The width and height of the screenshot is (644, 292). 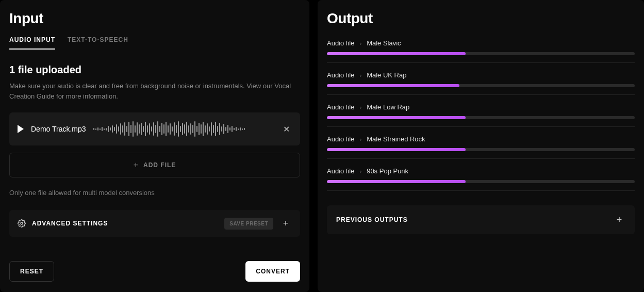 What do you see at coordinates (481, 108) in the screenshot?
I see `output-item-header: Audio file›Male Low Rap` at bounding box center [481, 108].